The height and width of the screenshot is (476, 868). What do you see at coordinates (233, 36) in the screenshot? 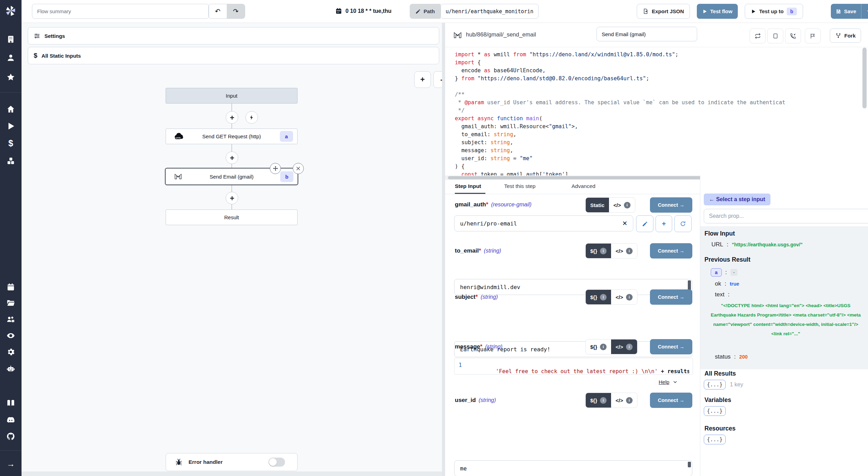
I see `flow-settings-bar: Settings` at bounding box center [233, 36].